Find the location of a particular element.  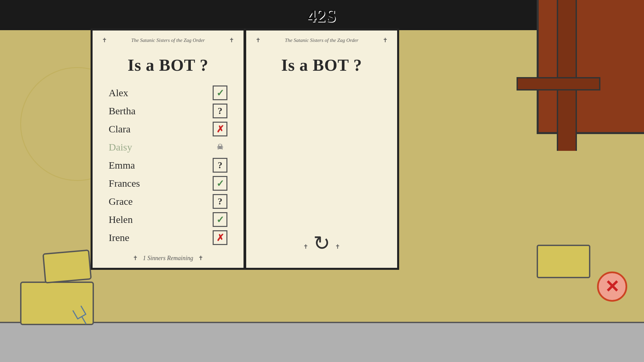

right-header-title: The Satanic Sisters of the Zag Order is located at coordinates (322, 40).